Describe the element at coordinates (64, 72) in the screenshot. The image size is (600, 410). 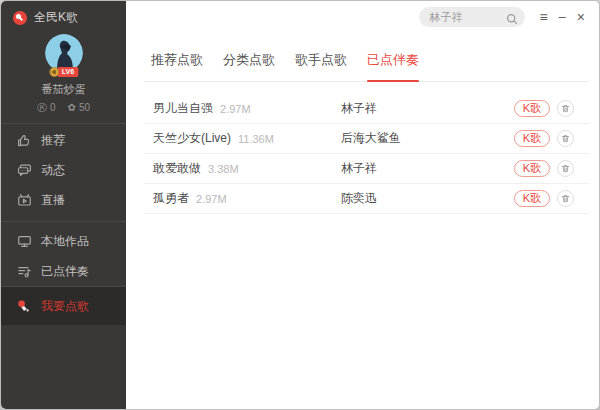
I see `user-level-badge: LV6` at that location.